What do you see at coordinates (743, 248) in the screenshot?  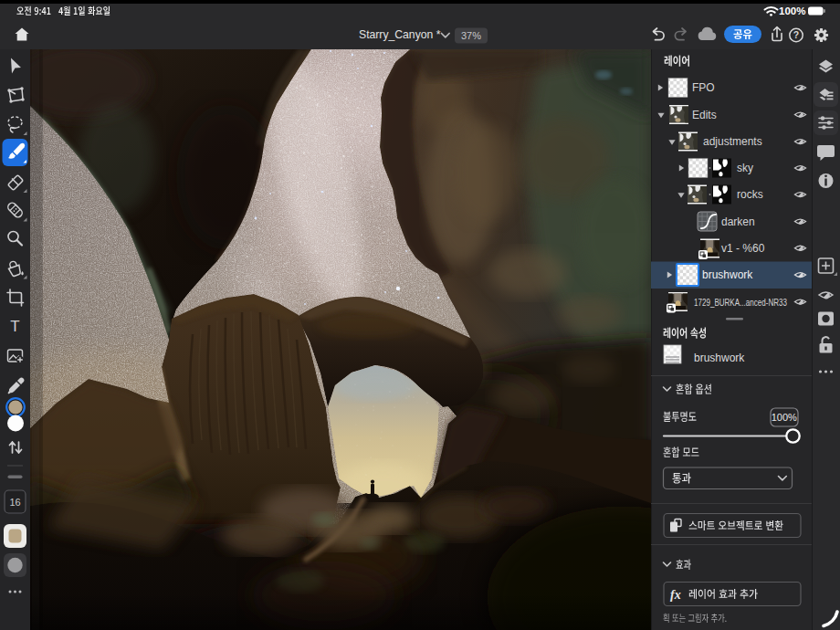 I see `svg-text: v1 - %60` at bounding box center [743, 248].